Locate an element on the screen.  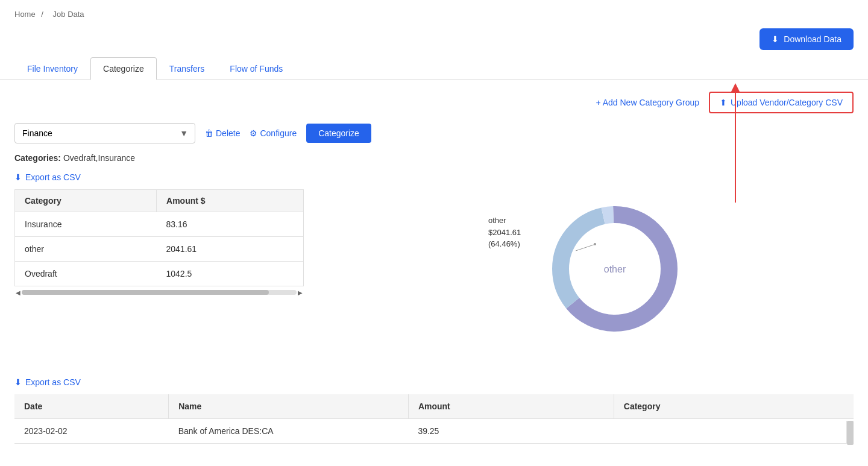
trash-icon: 🗑 is located at coordinates (209, 133).